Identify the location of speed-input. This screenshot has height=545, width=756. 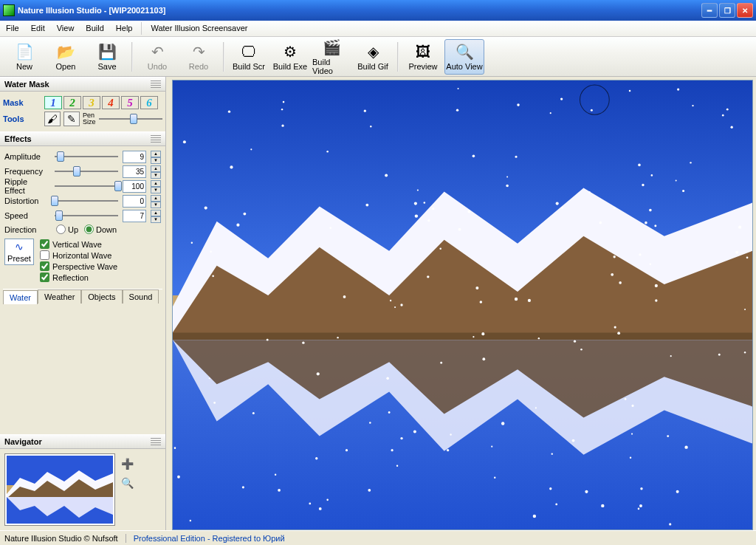
(134, 216).